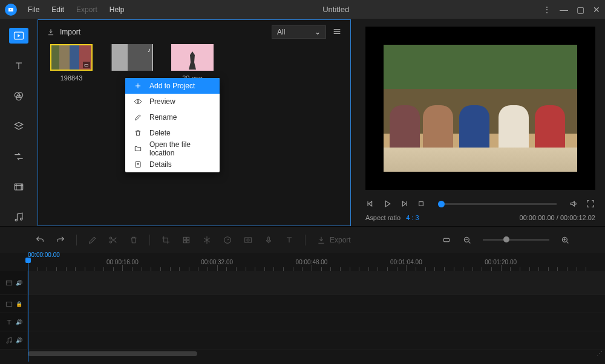 This screenshot has height=364, width=605. I want to click on zoom-clip-tool, so click(248, 240).